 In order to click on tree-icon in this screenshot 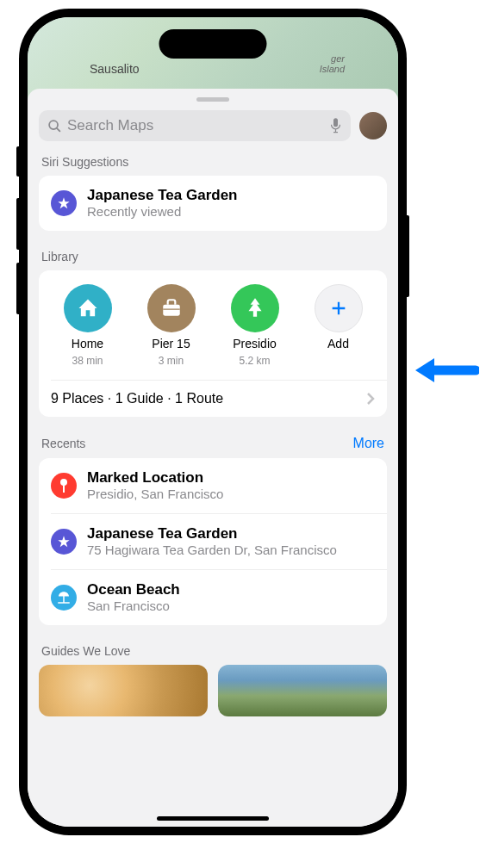, I will do `click(255, 308)`.